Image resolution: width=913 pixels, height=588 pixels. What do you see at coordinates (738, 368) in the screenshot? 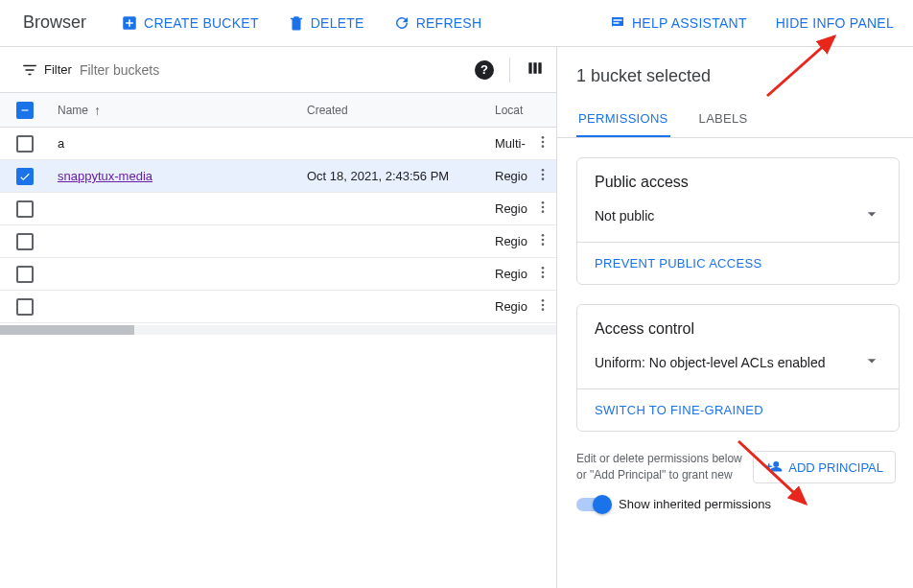
I see `access-control-card: Access control Uniform: No object-level …` at bounding box center [738, 368].